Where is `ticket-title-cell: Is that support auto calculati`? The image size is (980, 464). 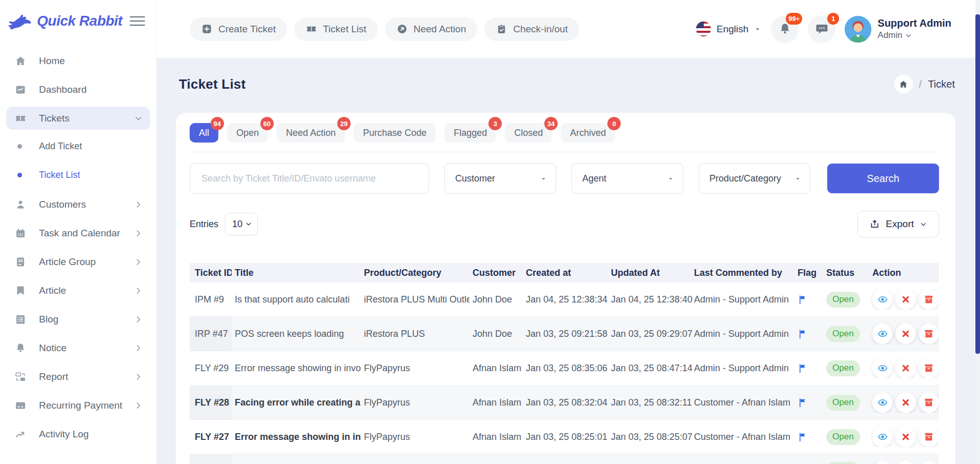
ticket-title-cell: Is that support auto calculati is located at coordinates (296, 299).